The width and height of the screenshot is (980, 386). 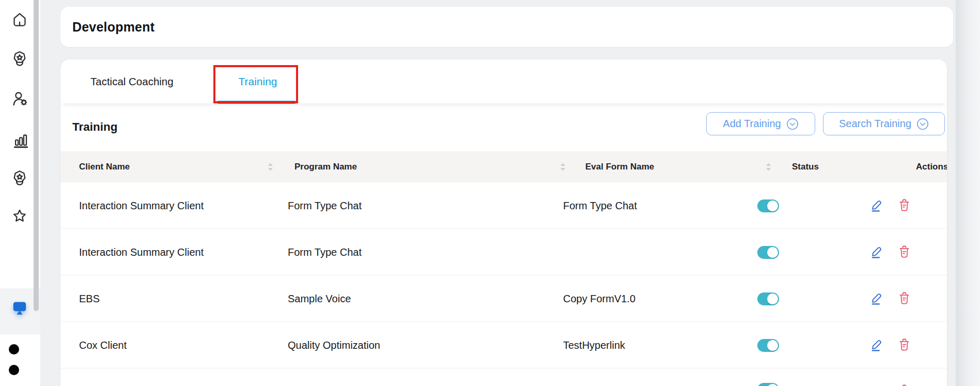 I want to click on eval-form-name-cell: Copy FormV1.0, so click(x=599, y=299).